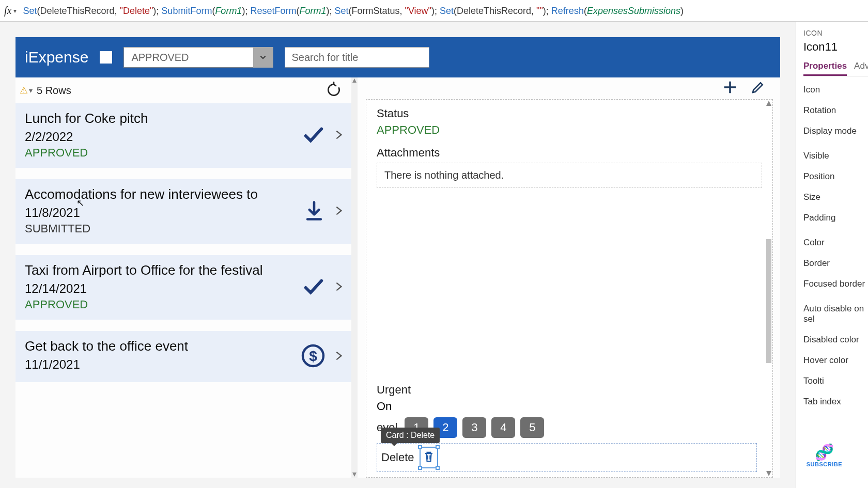 This screenshot has width=868, height=488. What do you see at coordinates (434, 11) in the screenshot?
I see `formula-bar: fx ▾ Set(DeleteThisRecord, "Delete"); Su…` at bounding box center [434, 11].